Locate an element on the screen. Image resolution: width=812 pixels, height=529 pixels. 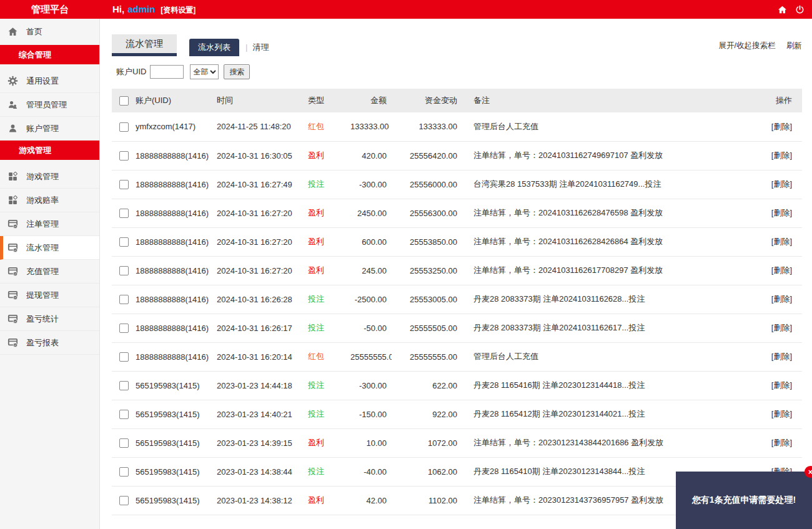
sidebar-item-general-settings: 通用设置 is located at coordinates (50, 81).